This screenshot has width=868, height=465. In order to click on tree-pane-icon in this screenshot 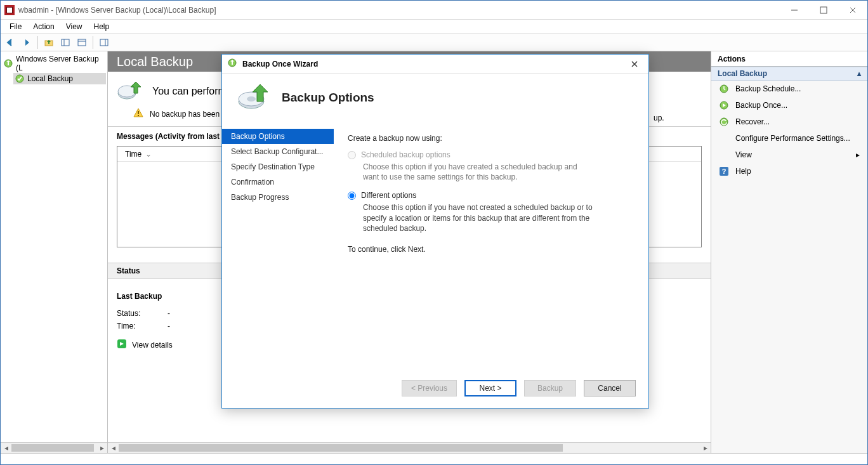, I will do `click(65, 43)`.